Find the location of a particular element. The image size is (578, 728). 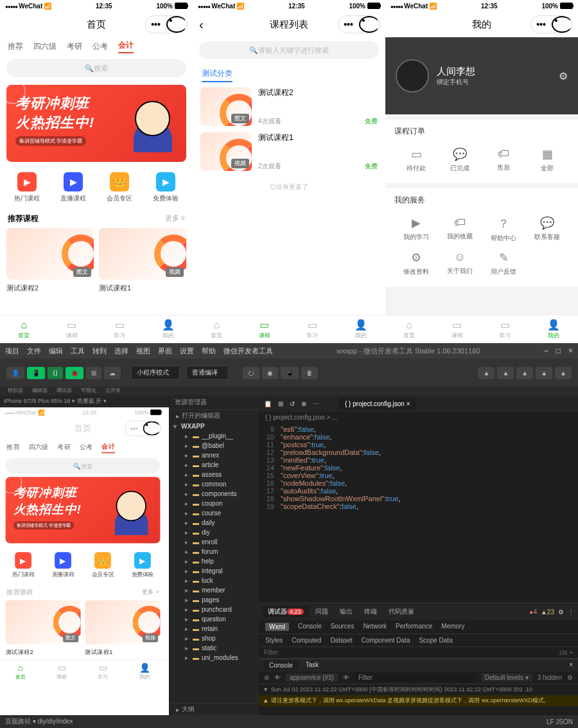

debugger-tab: 问题 is located at coordinates (322, 612).